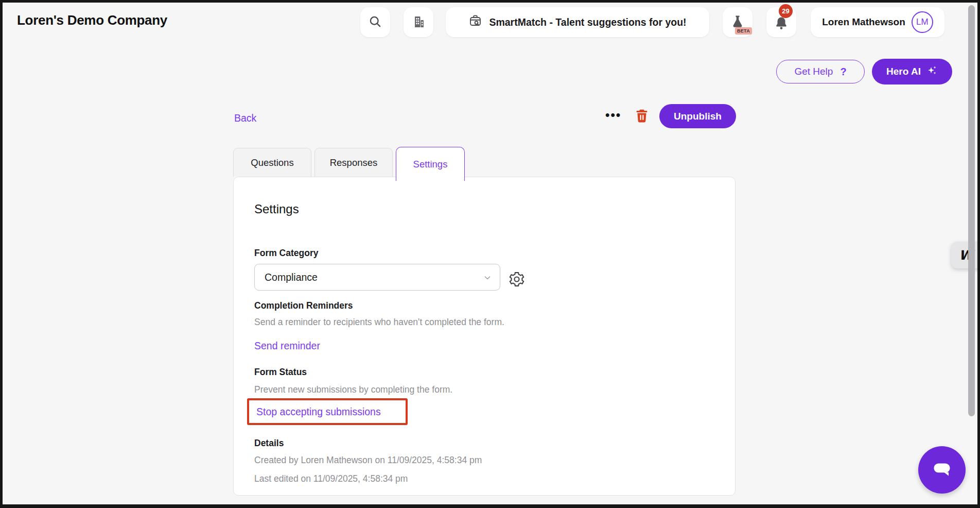 The width and height of the screenshot is (980, 508). What do you see at coordinates (272, 162) in the screenshot?
I see `tab-questions: Questions` at bounding box center [272, 162].